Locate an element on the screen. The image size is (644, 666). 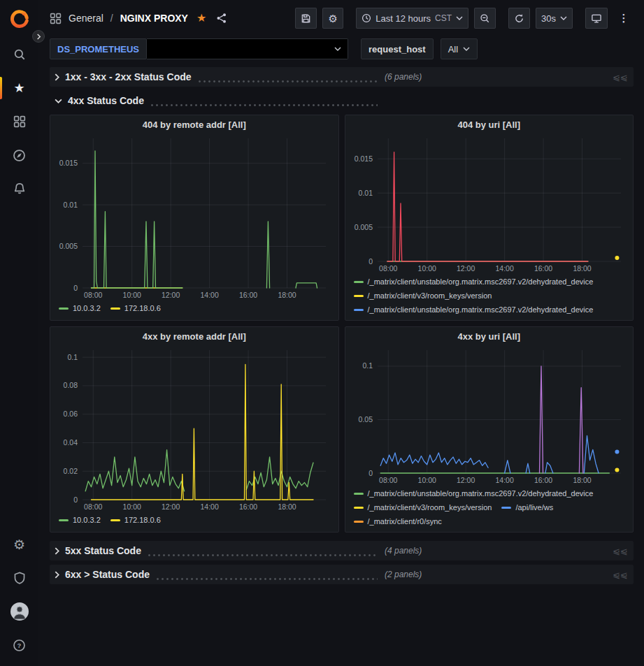
save-dashboard-button is located at coordinates (306, 18).